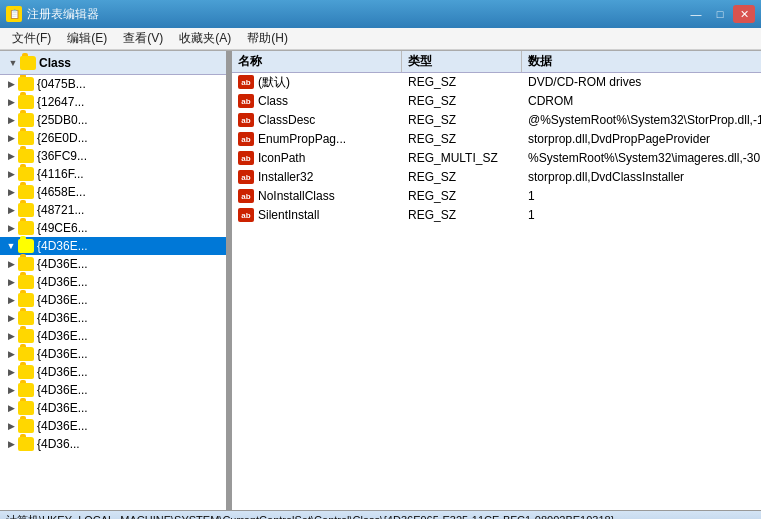 Image resolution: width=761 pixels, height=519 pixels. What do you see at coordinates (32, 38) in the screenshot?
I see `menu-file: 文件(F)` at bounding box center [32, 38].